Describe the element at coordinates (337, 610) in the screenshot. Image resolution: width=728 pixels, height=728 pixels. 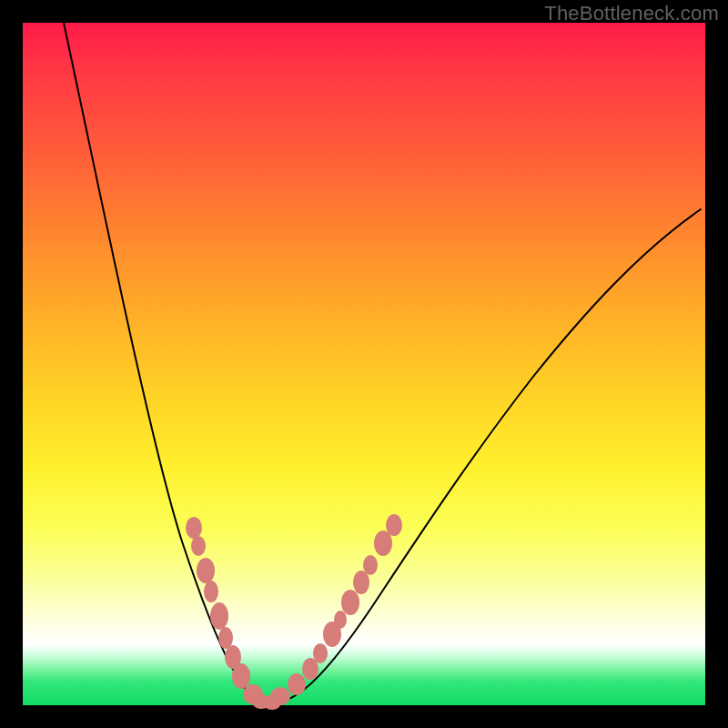
I see `beads-right-group` at that location.